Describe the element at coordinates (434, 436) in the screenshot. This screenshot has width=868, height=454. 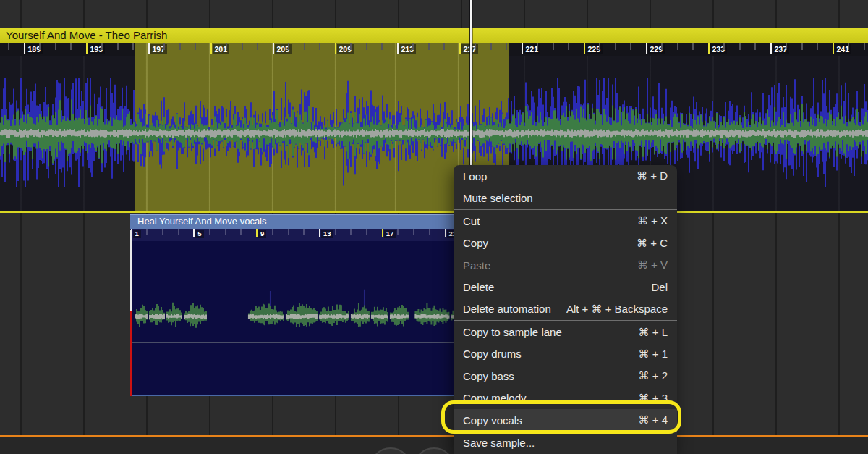
I see `automation-line` at that location.